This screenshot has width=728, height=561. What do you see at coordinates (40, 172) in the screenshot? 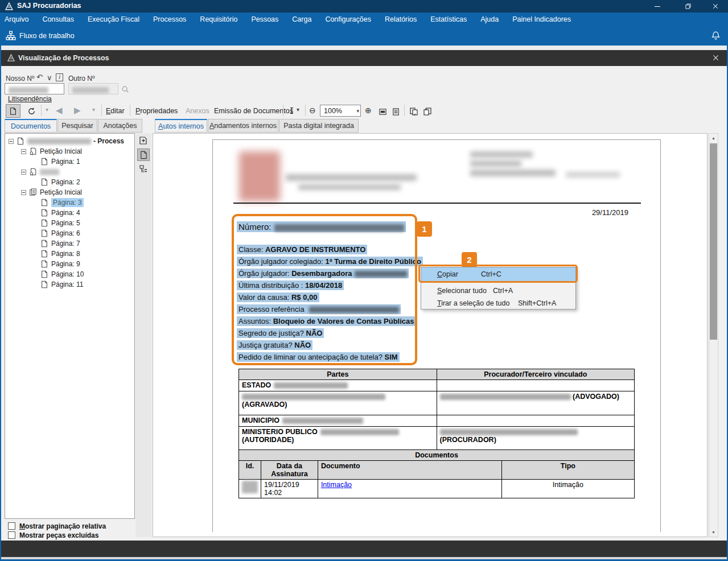
I see `tree-item-redacted` at bounding box center [40, 172].